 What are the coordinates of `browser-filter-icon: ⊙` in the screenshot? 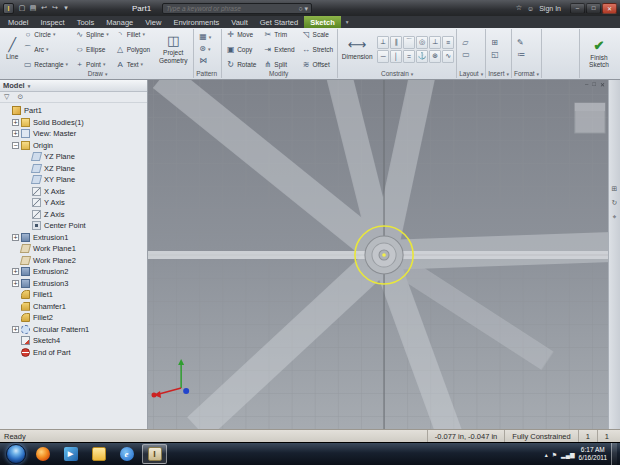 It's located at (20, 97).